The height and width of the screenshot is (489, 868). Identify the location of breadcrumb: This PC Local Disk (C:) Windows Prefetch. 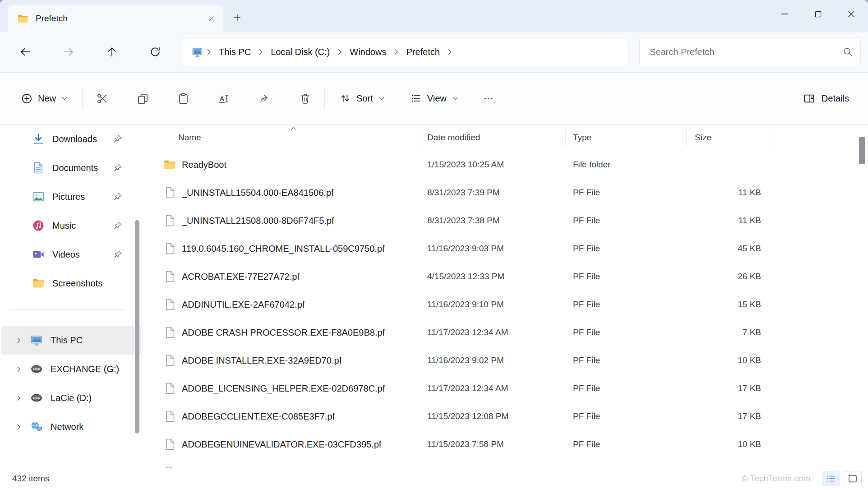
(406, 52).